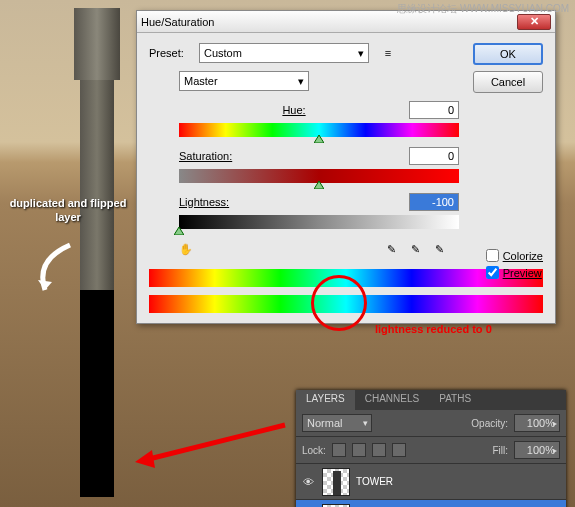 The image size is (575, 507). What do you see at coordinates (68, 210) in the screenshot?
I see `annotation-duplicated: duplicated and flipped layer` at bounding box center [68, 210].